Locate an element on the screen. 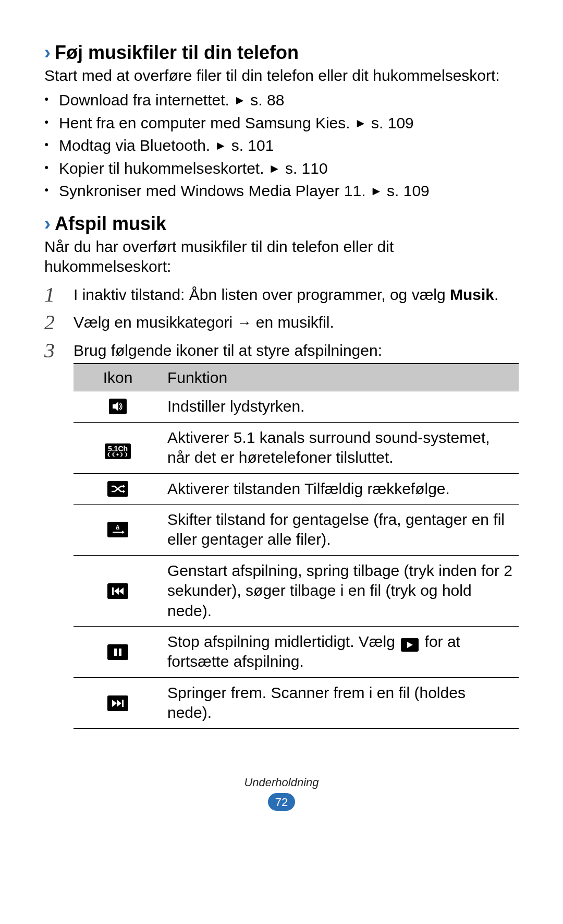 Image resolution: width=563 pixels, height=924 pixels. icon-description: Indstiller lydstyrken. is located at coordinates (340, 407).